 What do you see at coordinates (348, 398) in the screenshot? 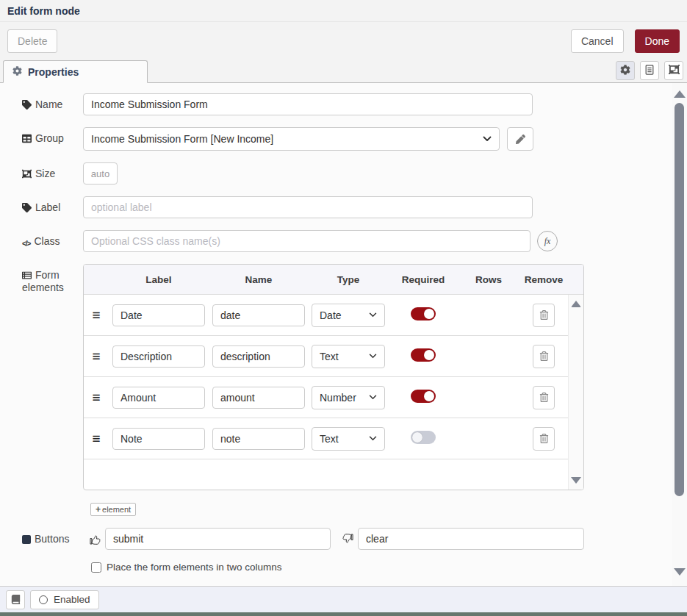
I see `element-type-select: Number` at bounding box center [348, 398].